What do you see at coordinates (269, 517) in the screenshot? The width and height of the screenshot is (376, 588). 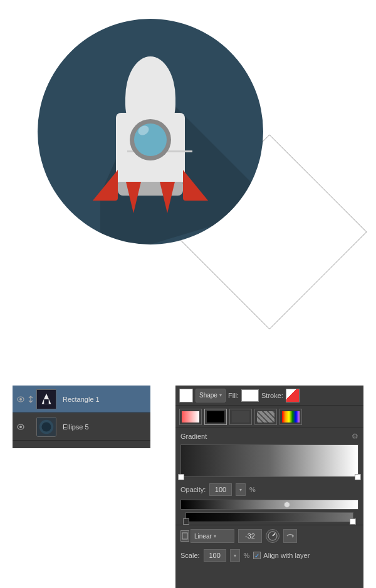 I see `gradient-slider-bottom` at bounding box center [269, 517].